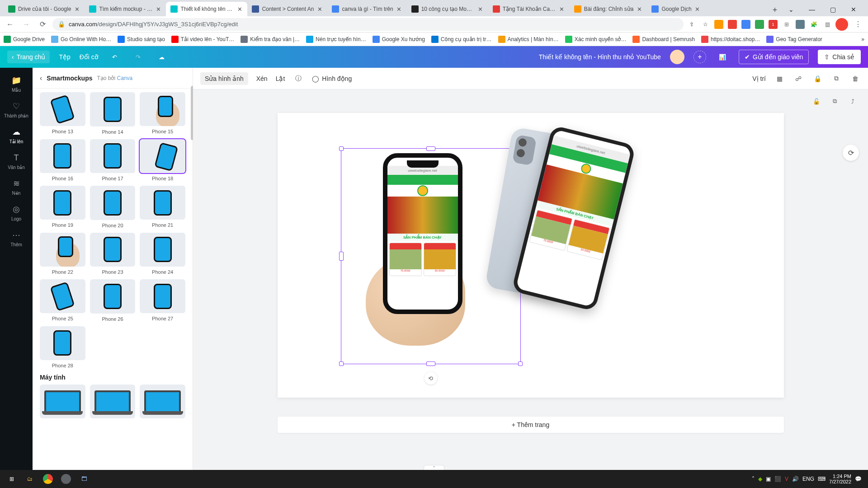 This screenshot has height=488, width=868. I want to click on edit-image-button: Sửa hình ảnh, so click(224, 79).